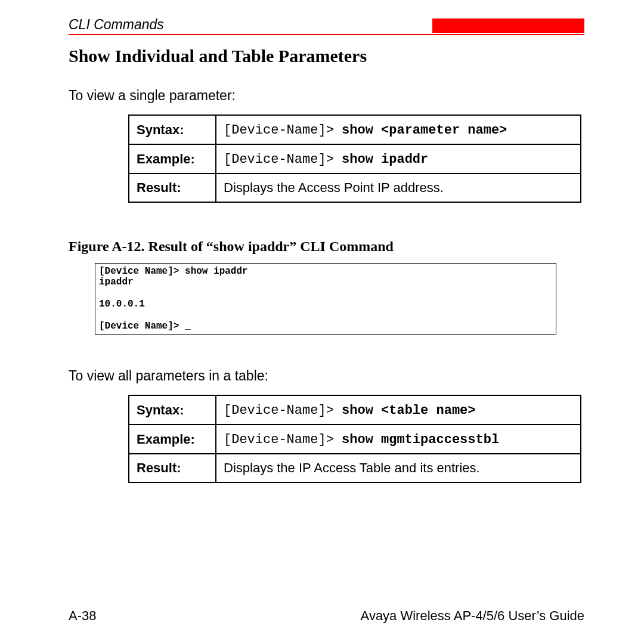 This screenshot has width=644, height=644. Describe the element at coordinates (82, 616) in the screenshot. I see `footer-page-number: A-38` at that location.